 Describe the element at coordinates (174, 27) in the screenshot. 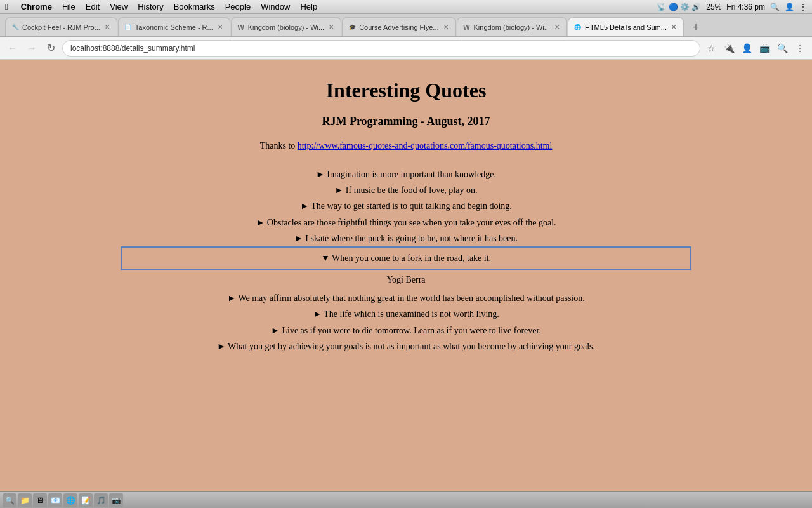

I see `tab-taxonomic: 📄 Taxonomic Scheme - R... ✕` at that location.